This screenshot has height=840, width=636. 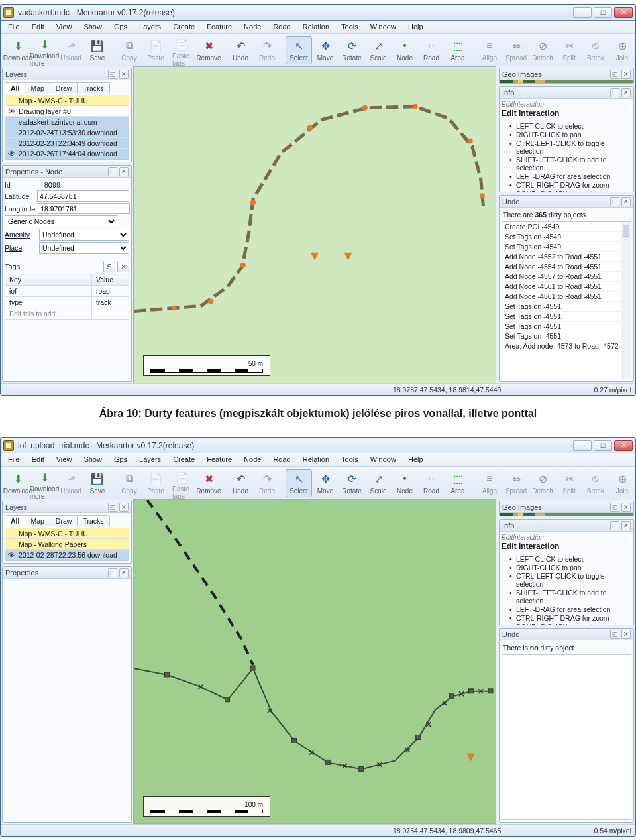 What do you see at coordinates (566, 346) in the screenshot?
I see `undo-item: Area: Add node -4573 to Road -4572` at bounding box center [566, 346].